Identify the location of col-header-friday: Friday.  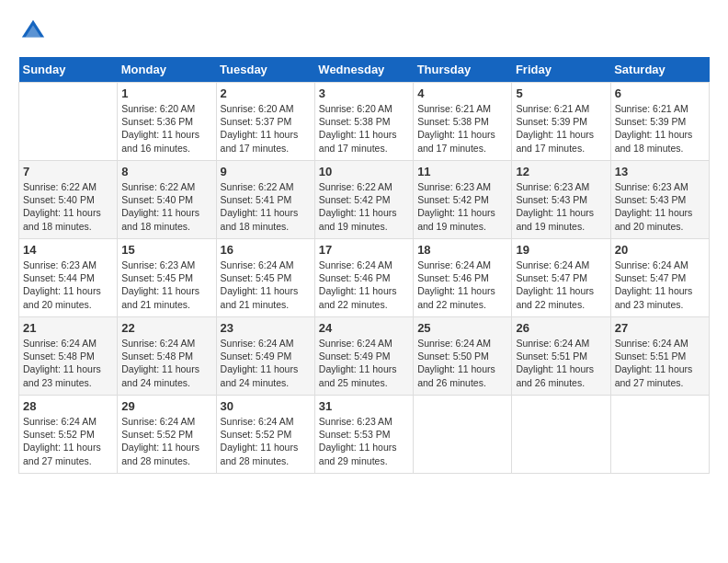
(561, 70).